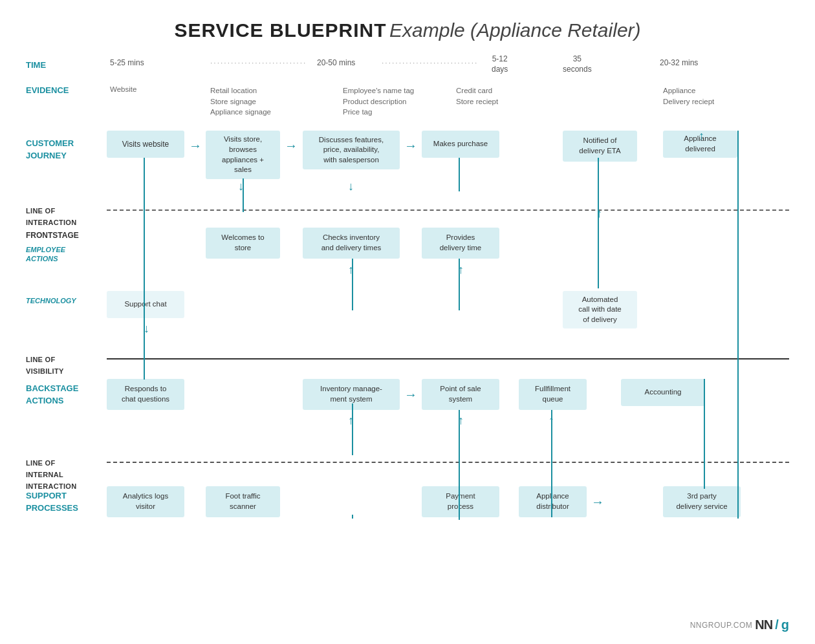  Describe the element at coordinates (243, 502) in the screenshot. I see `foot-traffic-box: Foot trafficscanner` at that location.